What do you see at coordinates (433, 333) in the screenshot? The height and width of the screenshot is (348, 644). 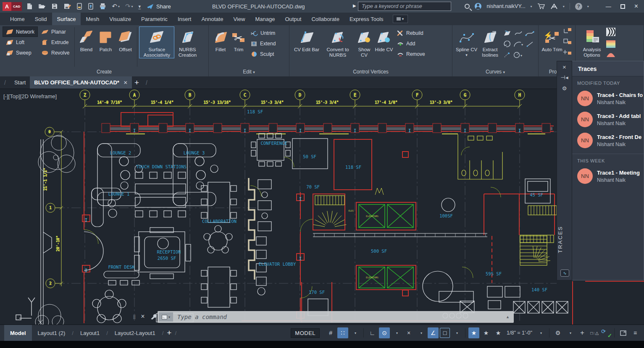 I see `object-snap-tracking-toggle: ∠` at bounding box center [433, 333].